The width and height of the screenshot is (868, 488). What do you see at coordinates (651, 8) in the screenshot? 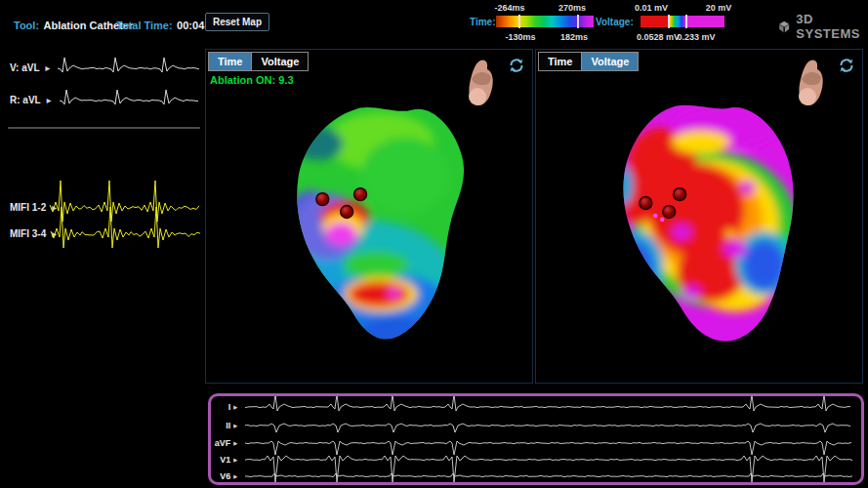
I see `voltage-range-min: 0.01 mV` at bounding box center [651, 8].